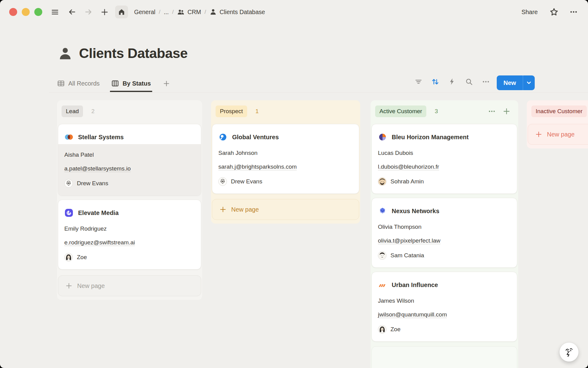 This screenshot has height=368, width=588. I want to click on new-button: New, so click(516, 83).